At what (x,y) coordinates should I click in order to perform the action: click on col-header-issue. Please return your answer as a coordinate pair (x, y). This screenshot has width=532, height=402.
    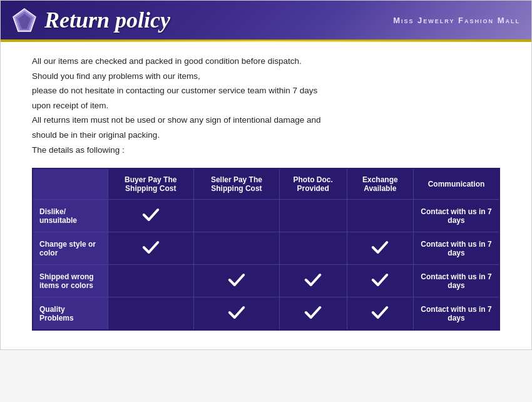
    Looking at the image, I should click on (70, 184).